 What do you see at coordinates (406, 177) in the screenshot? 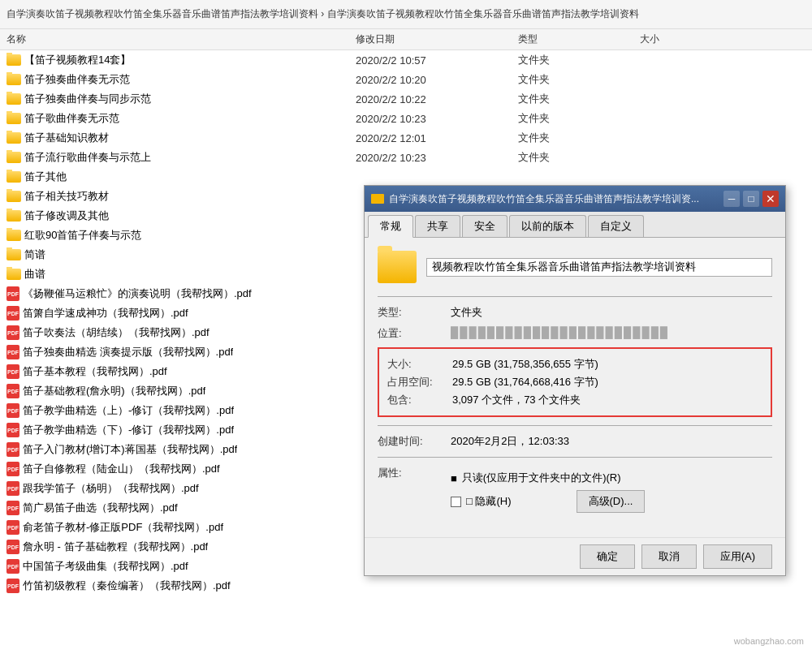
I see `table-row: 笛子其他` at bounding box center [406, 177].